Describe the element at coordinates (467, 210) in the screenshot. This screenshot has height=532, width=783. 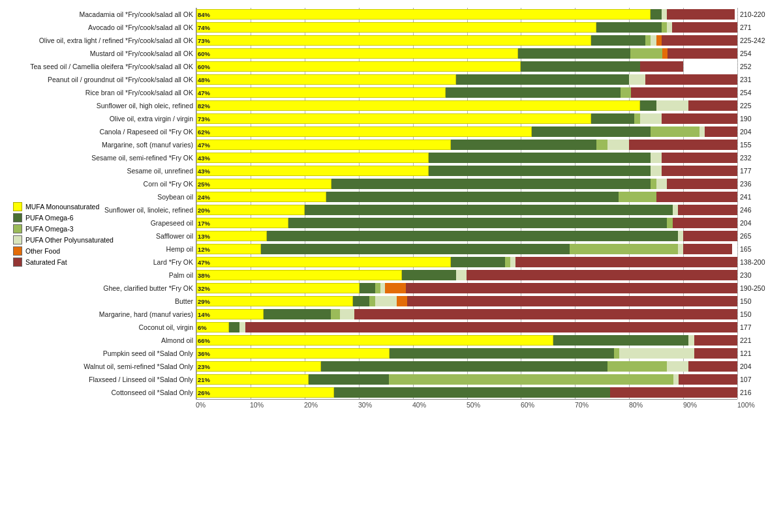
I see `bar-row: 20%` at that location.